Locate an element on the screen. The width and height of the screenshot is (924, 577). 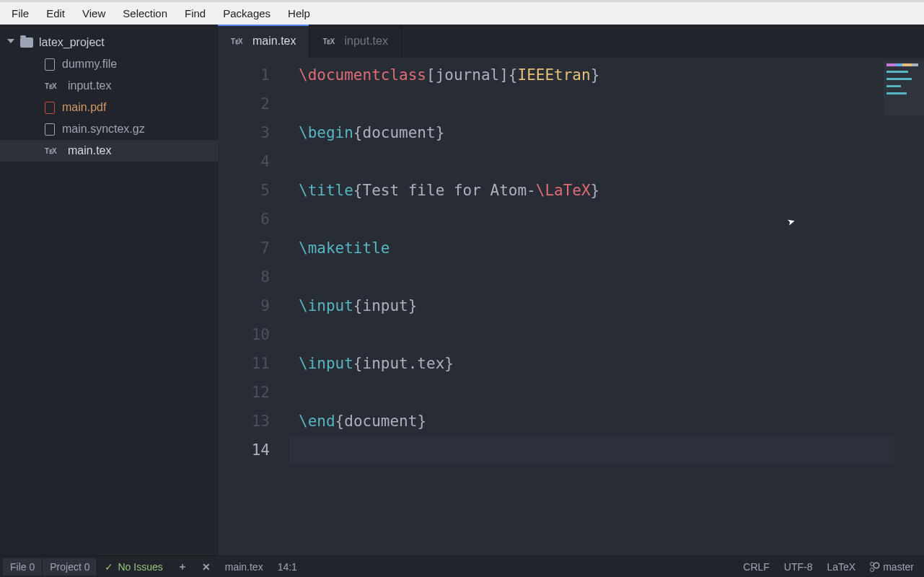
tab-bar: TᴇXmain.texTᴇXinput.tex is located at coordinates (571, 41).